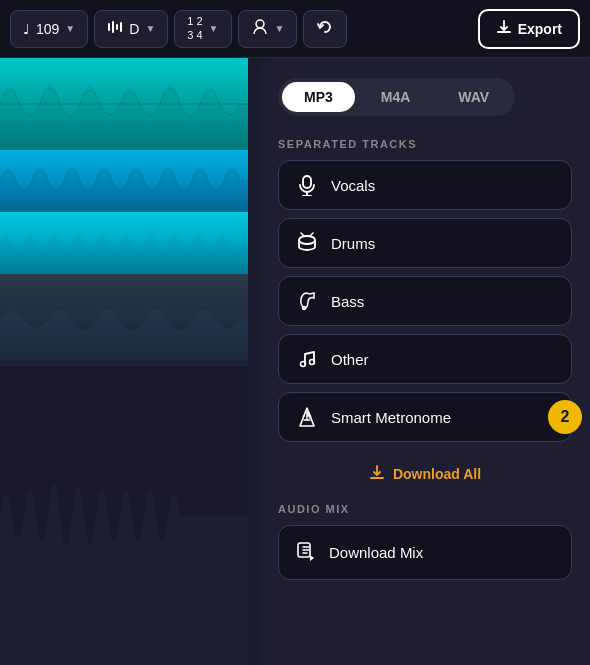 This screenshot has width=590, height=665. Describe the element at coordinates (437, 474) in the screenshot. I see `download-all-label: Download All` at that location.